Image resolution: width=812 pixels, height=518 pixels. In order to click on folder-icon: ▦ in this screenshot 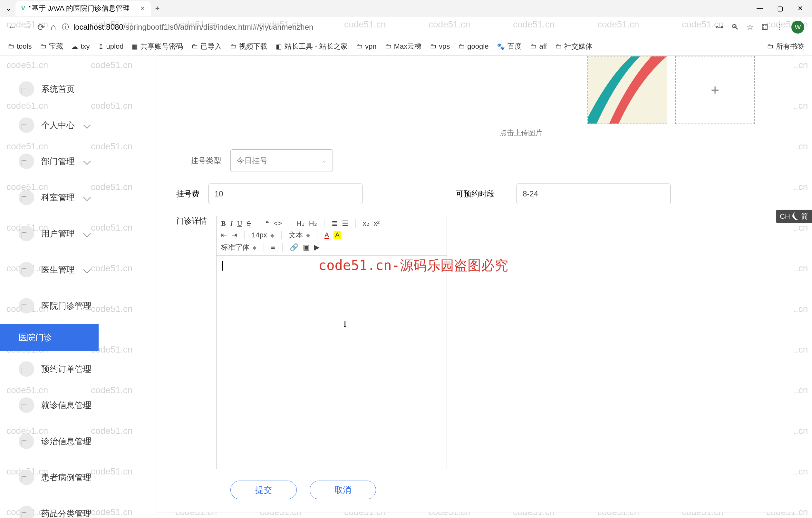, I will do `click(135, 47)`.